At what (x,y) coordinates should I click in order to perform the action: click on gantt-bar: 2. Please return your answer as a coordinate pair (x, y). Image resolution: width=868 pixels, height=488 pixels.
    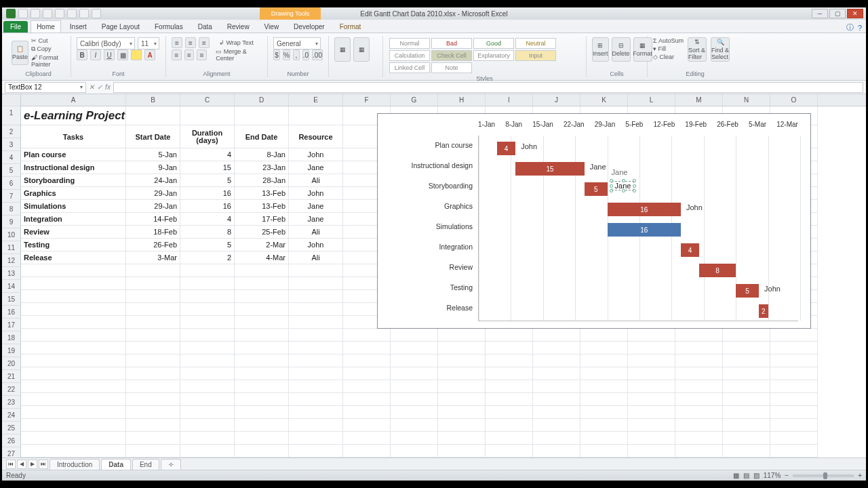
    Looking at the image, I should click on (764, 311).